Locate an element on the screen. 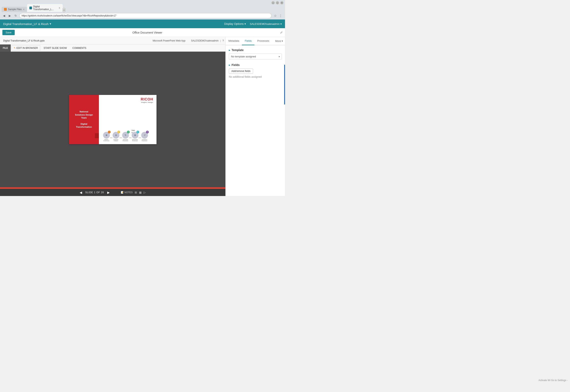 This screenshot has height=392, width=570. display-options-label: Display Options is located at coordinates (234, 24).